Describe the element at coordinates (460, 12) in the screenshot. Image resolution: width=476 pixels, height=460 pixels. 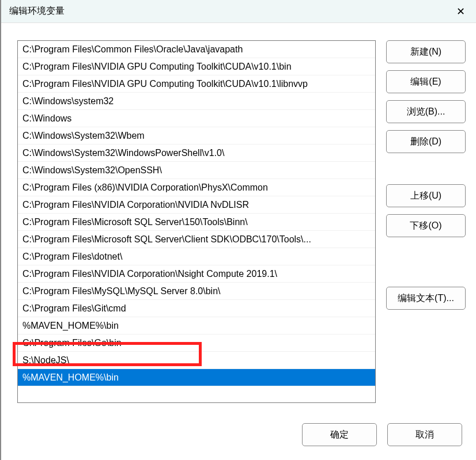
I see `close-icon: ✕` at that location.